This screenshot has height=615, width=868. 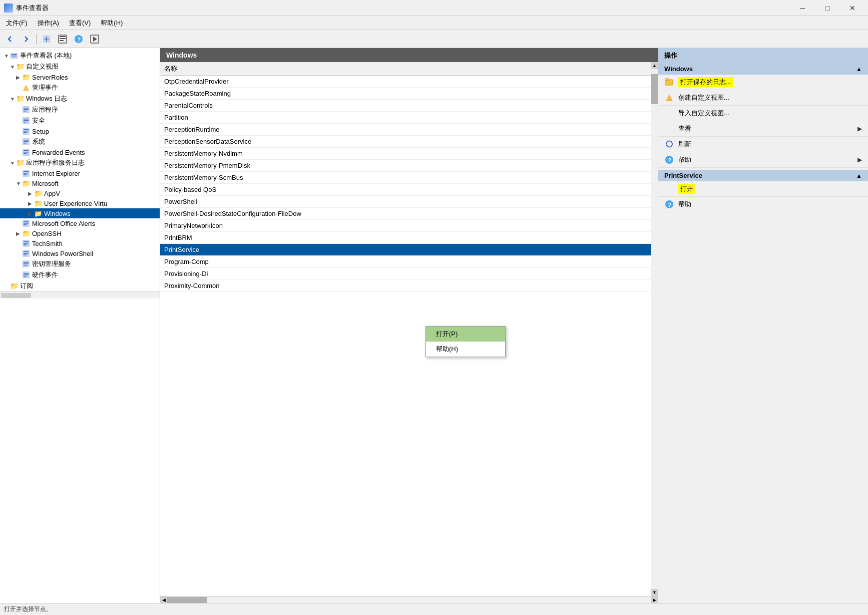 What do you see at coordinates (405, 130) in the screenshot?
I see `table-row: PerceptionRuntime` at bounding box center [405, 130].